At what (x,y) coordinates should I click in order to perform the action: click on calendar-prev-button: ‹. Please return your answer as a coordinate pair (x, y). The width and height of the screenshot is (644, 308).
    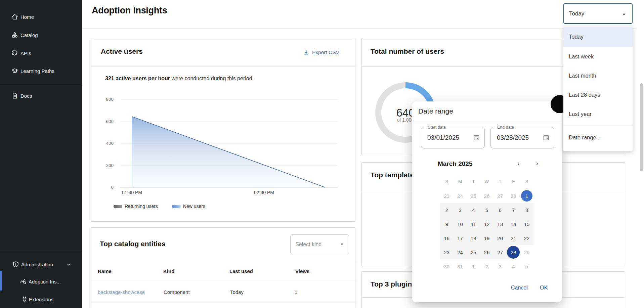
    Looking at the image, I should click on (518, 163).